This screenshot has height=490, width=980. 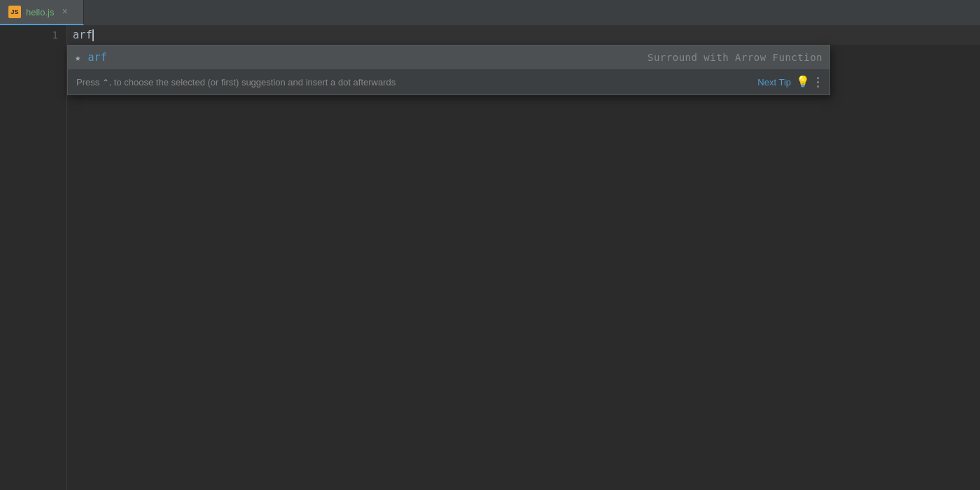 I want to click on text-cursor, so click(x=93, y=35).